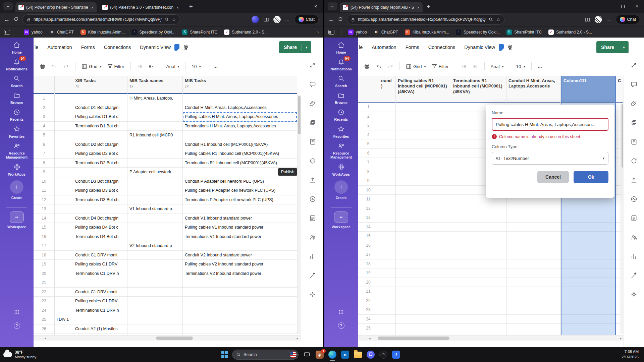  I want to click on app-icon-with-badge: ◈1, so click(320, 355).